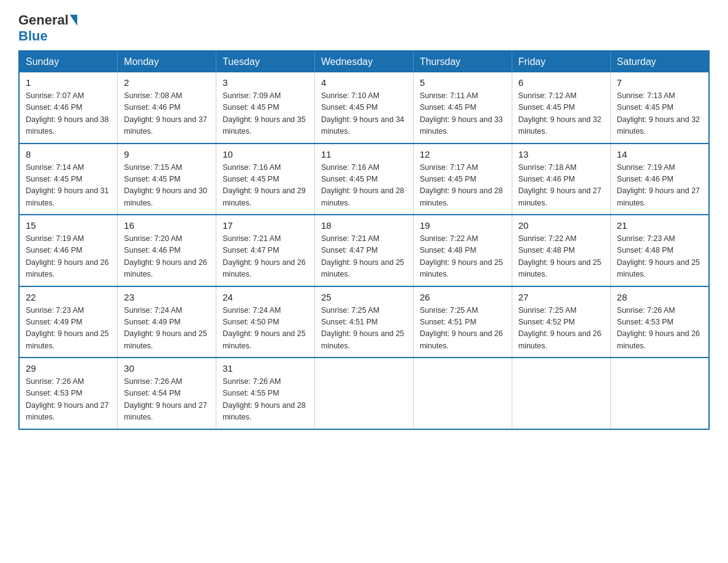 The width and height of the screenshot is (728, 563). I want to click on calendar-cell: 3 Sunrise: 7:09 AMSunset: 4:45 PMDayligh…, so click(266, 108).